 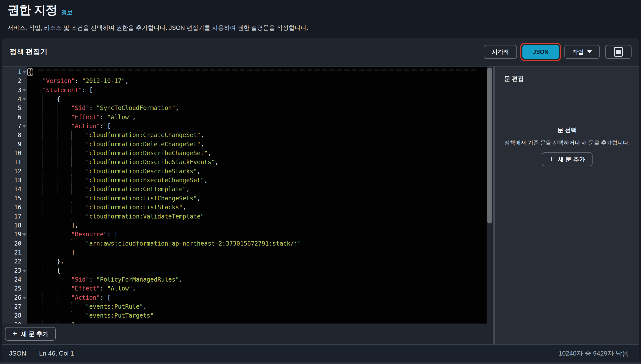 What do you see at coordinates (15, 108) in the screenshot?
I see `line-number: 5` at bounding box center [15, 108].